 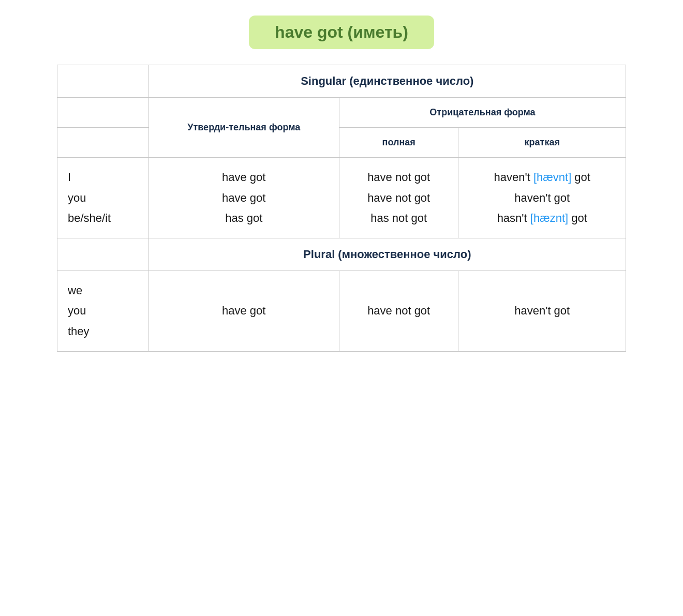 What do you see at coordinates (103, 198) in the screenshot?
I see `singular-pronouns: Iyoube/she/it` at bounding box center [103, 198].